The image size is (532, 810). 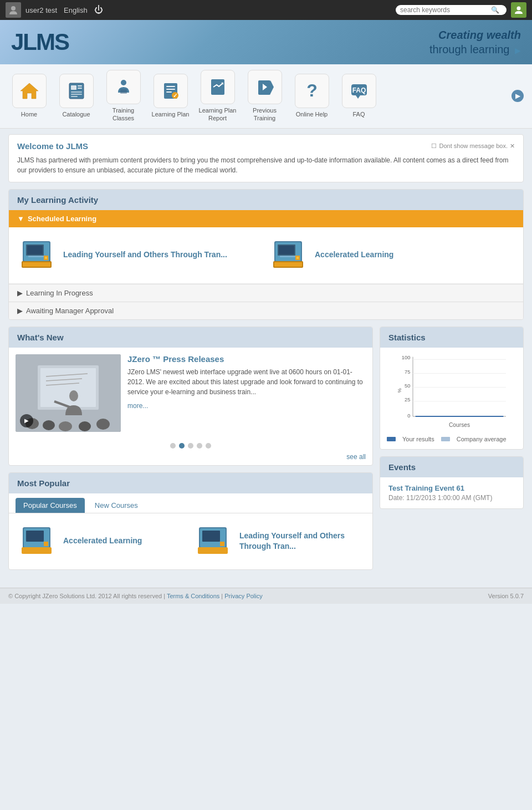 What do you see at coordinates (475, 42) in the screenshot?
I see `brand-tagline: Creating wealth through learning ▶` at bounding box center [475, 42].